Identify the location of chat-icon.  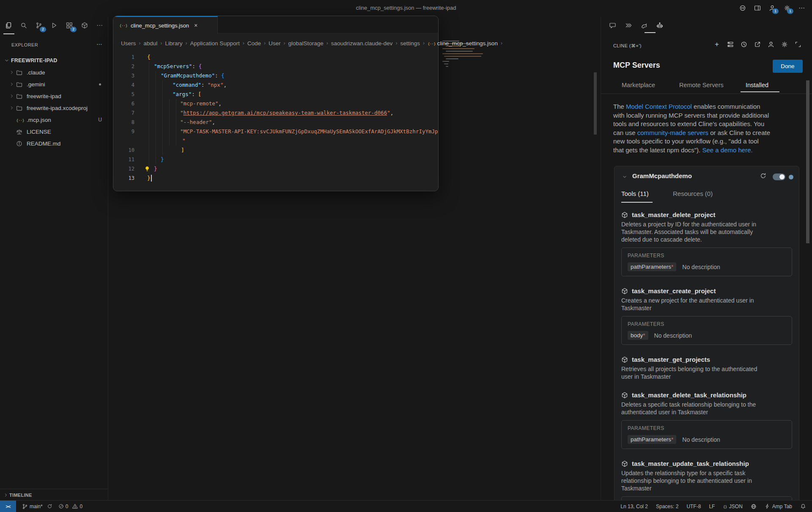
(613, 25).